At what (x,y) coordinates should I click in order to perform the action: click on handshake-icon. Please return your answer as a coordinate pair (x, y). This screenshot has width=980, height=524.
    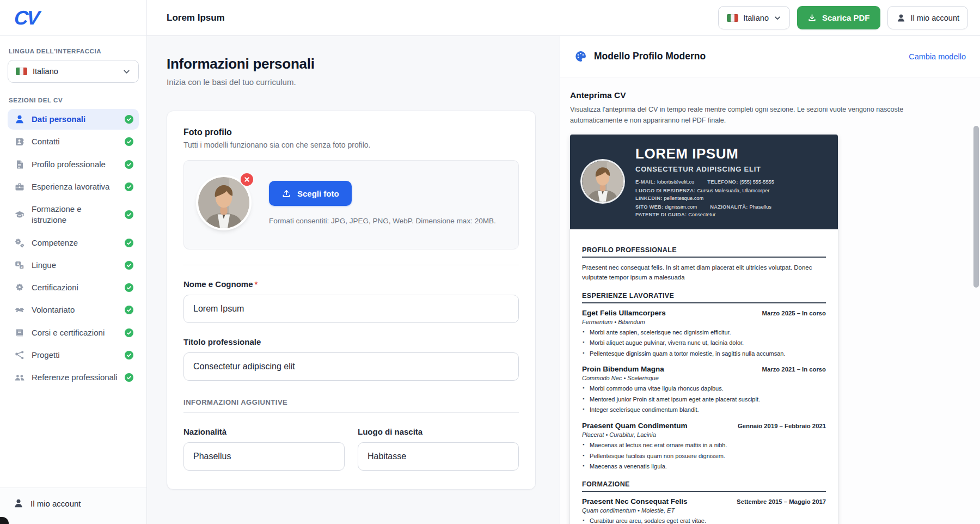
    Looking at the image, I should click on (20, 310).